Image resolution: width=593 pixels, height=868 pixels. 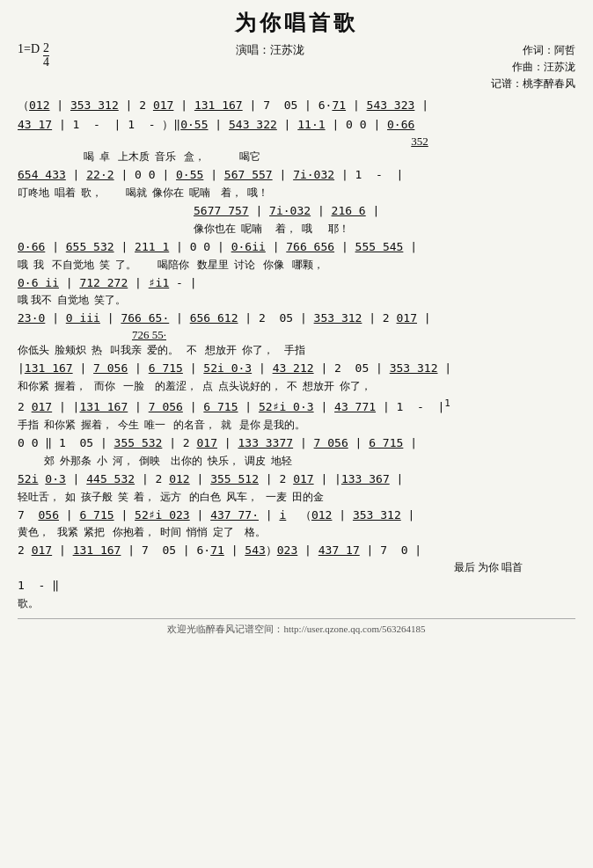 What do you see at coordinates (296, 125) in the screenshot?
I see `score-line-2: 43 17 | 1 - | 1 - ）‖0·55 | 543 322 | 11·…` at bounding box center [296, 125].